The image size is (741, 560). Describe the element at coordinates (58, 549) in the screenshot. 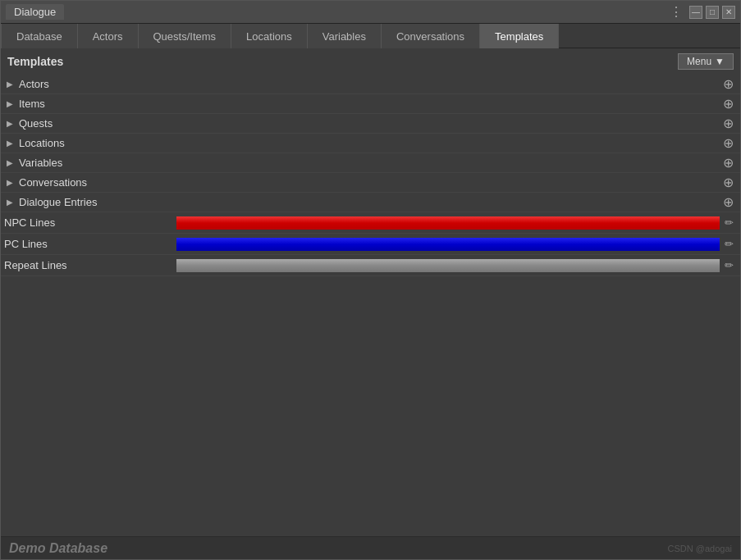

I see `db-label: Demo Database` at that location.